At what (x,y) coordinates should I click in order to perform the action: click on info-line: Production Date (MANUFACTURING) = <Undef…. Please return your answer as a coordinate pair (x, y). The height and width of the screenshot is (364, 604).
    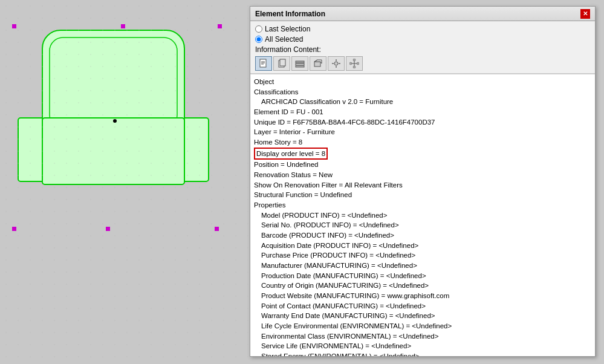
    Looking at the image, I should click on (423, 276).